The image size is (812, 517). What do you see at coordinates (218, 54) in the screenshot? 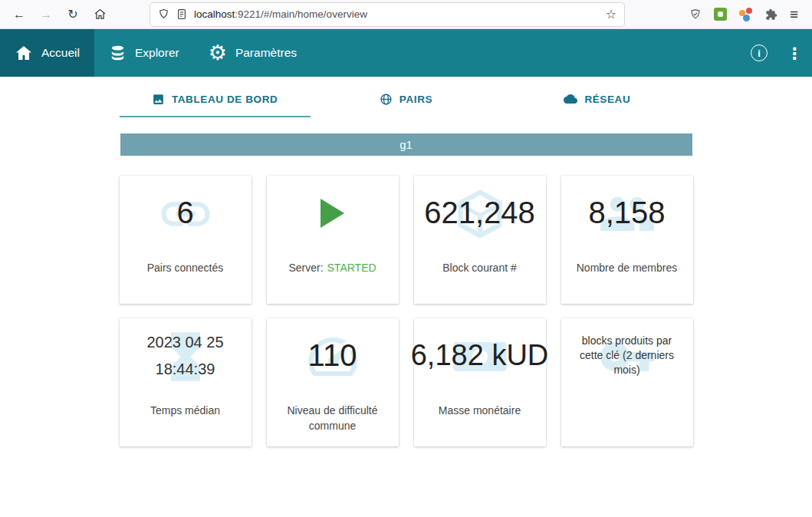
I see `gear-icon: ⚙` at bounding box center [218, 54].